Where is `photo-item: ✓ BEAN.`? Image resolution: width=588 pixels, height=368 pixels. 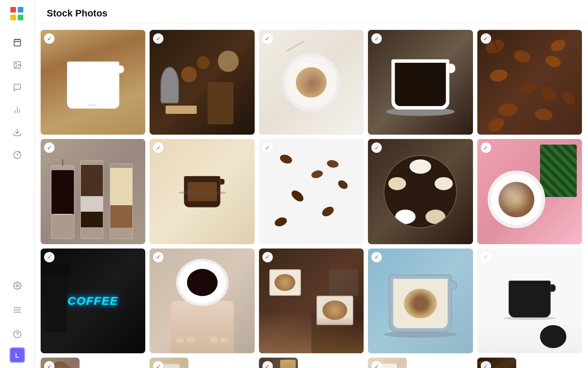 photo-item: ✓ BEAN. is located at coordinates (93, 82).